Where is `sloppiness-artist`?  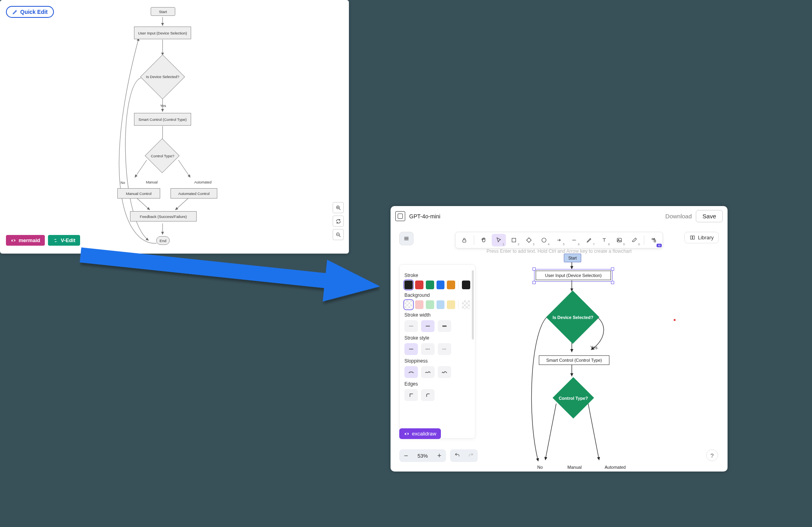 sloppiness-artist is located at coordinates (428, 372).